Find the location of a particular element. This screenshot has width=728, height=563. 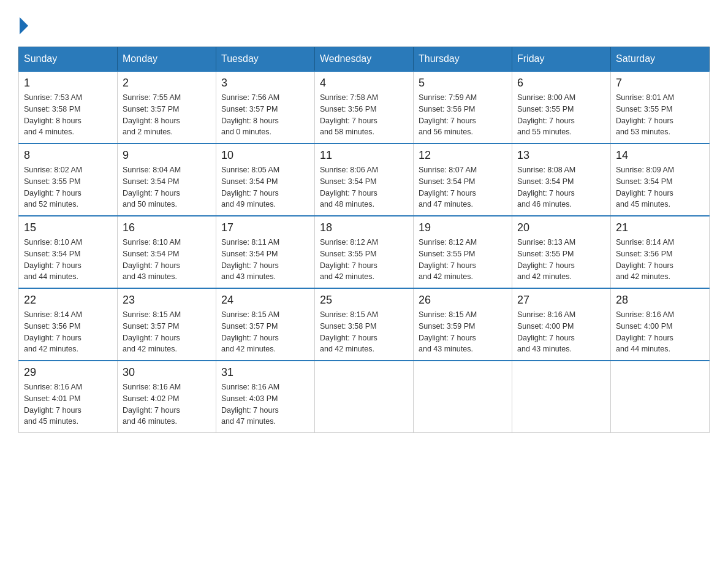

day-info: Sunrise: 8:08 AMSunset: 3:54 PMDaylight:… is located at coordinates (561, 188).